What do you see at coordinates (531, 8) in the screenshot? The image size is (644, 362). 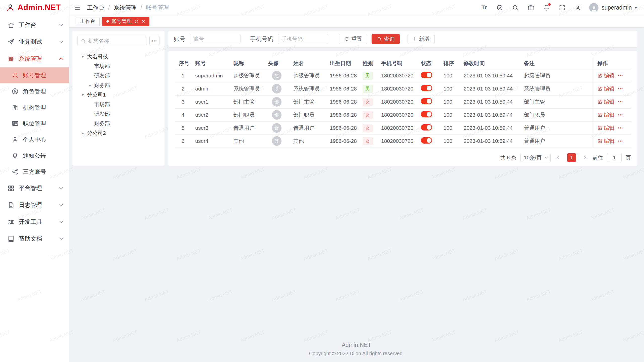 I see `gift-icon` at bounding box center [531, 8].